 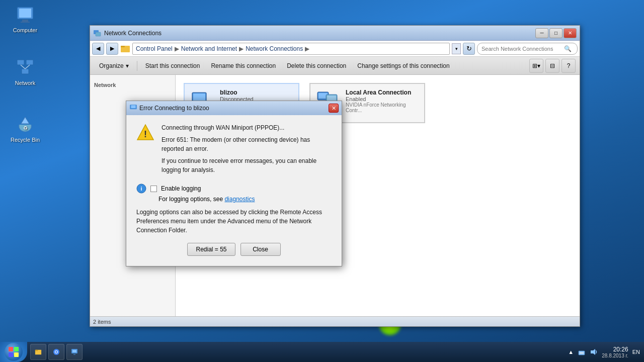 What do you see at coordinates (38, 352) in the screenshot?
I see `taskbar-explorer-btn` at bounding box center [38, 352].